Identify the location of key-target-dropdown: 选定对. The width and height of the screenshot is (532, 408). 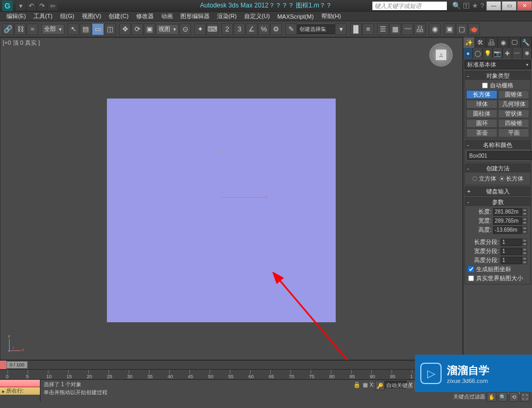
(425, 385).